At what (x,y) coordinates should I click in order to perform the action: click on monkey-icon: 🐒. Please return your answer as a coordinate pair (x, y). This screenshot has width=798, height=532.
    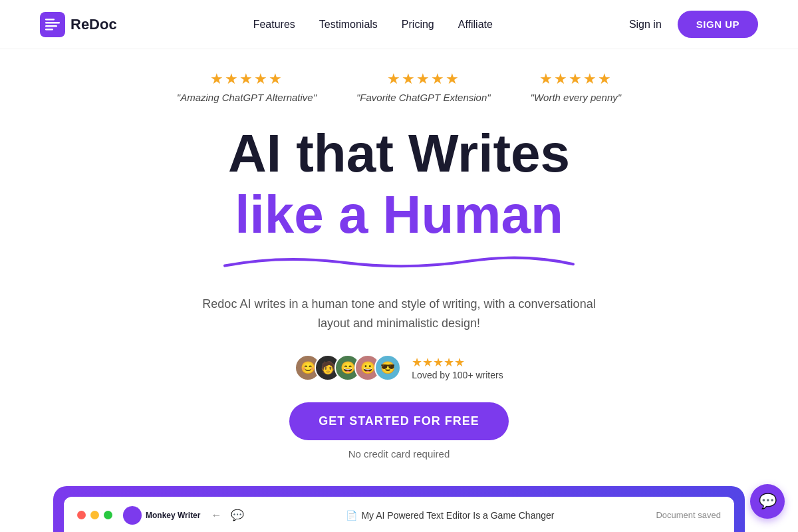
    Looking at the image, I should click on (132, 515).